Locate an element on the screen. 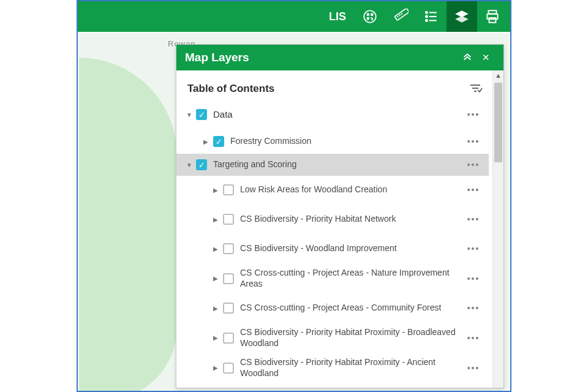 Image resolution: width=588 pixels, height=392 pixels. measure-icon is located at coordinates (401, 17).